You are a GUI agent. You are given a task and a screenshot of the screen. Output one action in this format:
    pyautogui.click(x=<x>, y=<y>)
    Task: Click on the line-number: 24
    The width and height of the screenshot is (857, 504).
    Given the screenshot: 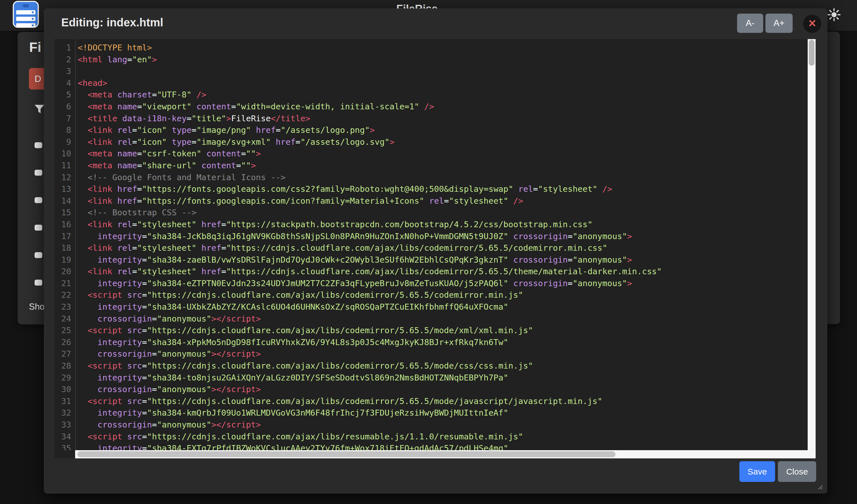 What is the action you would take?
    pyautogui.click(x=65, y=319)
    